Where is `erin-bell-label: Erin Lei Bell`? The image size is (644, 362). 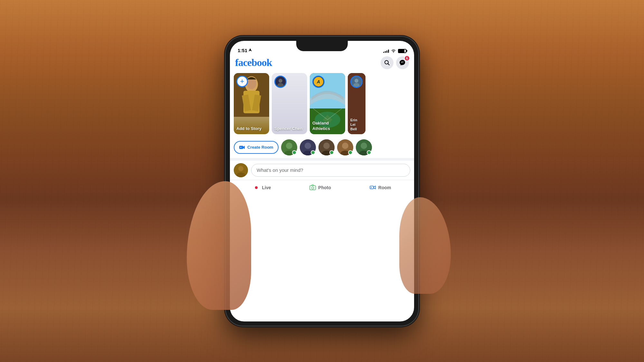 erin-bell-label: Erin Lei Bell is located at coordinates (357, 125).